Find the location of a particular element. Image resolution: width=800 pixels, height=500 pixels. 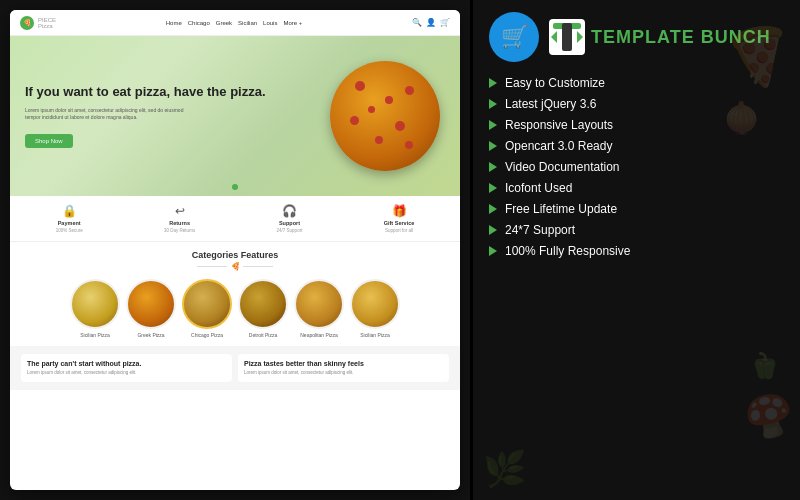

pizza-name-4: Neapolitan Pizza is located at coordinates (319, 335).